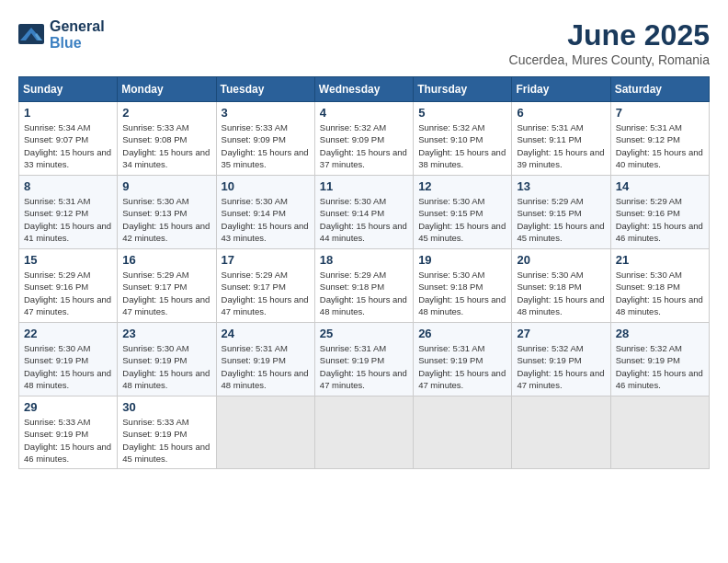 Image resolution: width=728 pixels, height=563 pixels. I want to click on column-header-tuesday: Tuesday, so click(265, 90).